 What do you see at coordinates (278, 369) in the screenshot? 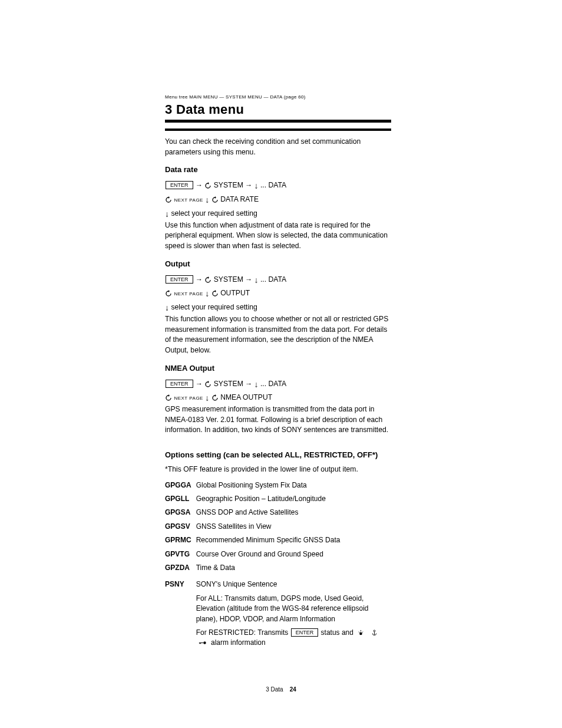
I see `section-title-nmea: NMEA Output` at bounding box center [278, 369].